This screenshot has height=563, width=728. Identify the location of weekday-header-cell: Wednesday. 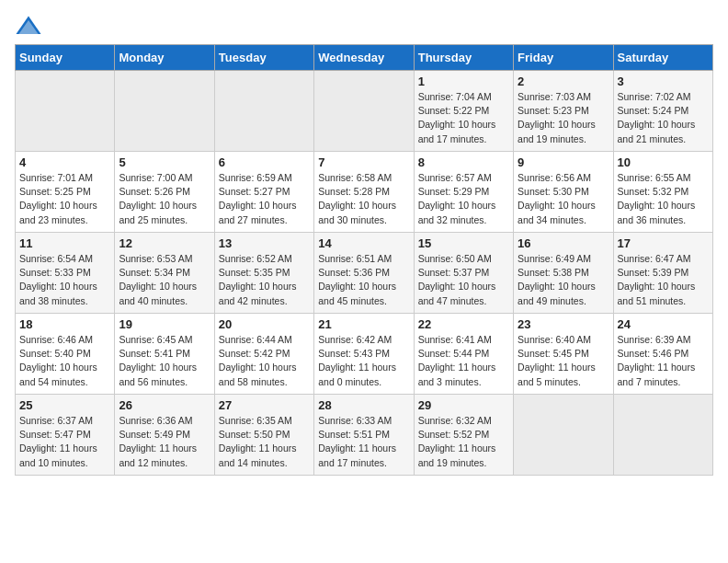
(364, 58).